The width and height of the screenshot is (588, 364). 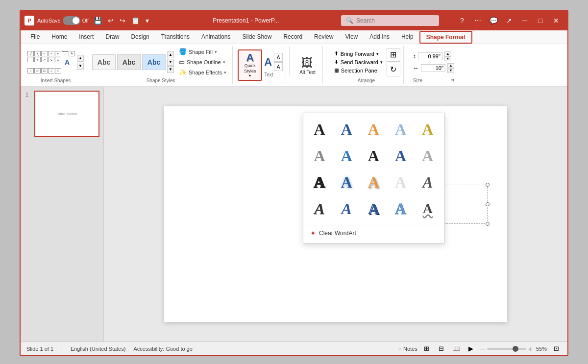 I want to click on tab-transitions: Transitions, so click(x=175, y=37).